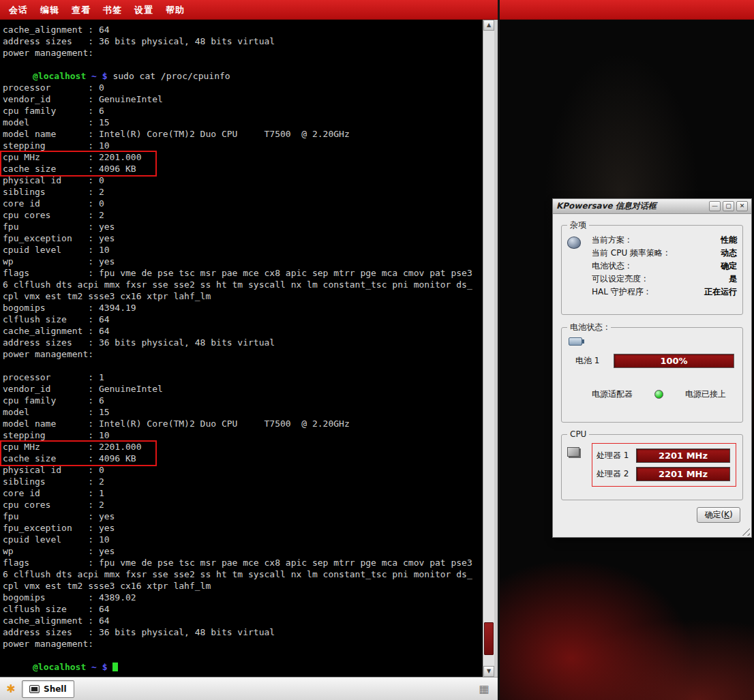 Image resolution: width=754 pixels, height=700 pixels. I want to click on terminal-line: core id : 0, so click(243, 204).